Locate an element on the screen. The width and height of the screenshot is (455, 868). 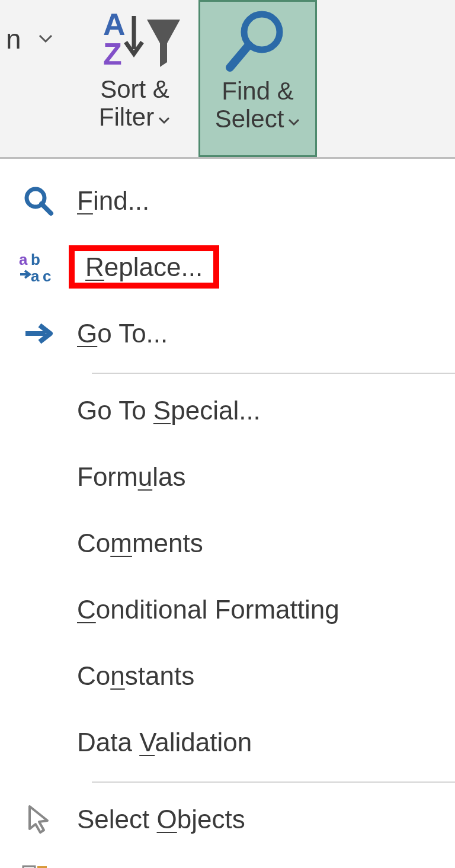
dropdown-caret-icon is located at coordinates (46, 39).